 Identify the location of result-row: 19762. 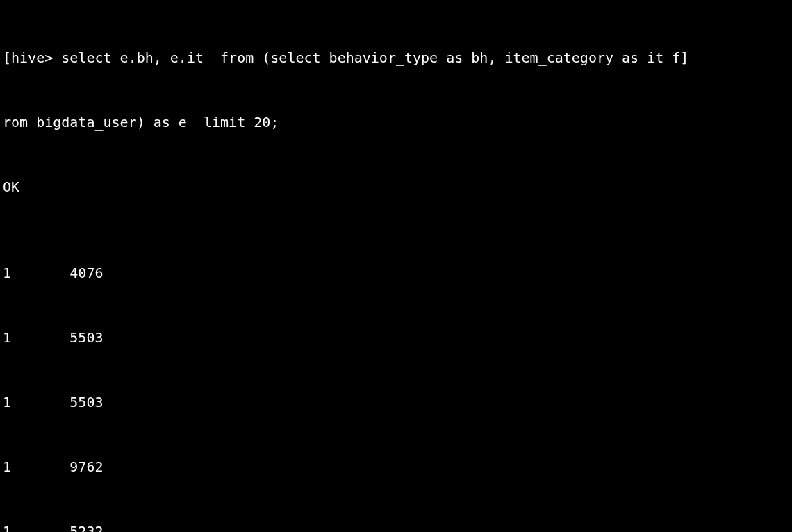
(396, 467).